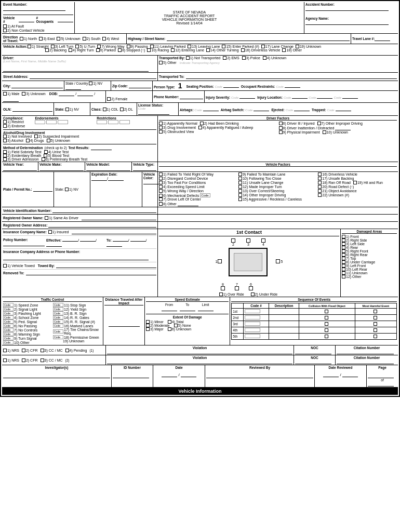 The height and width of the screenshot is (532, 400). I want to click on not-involved-cb, so click(5, 136).